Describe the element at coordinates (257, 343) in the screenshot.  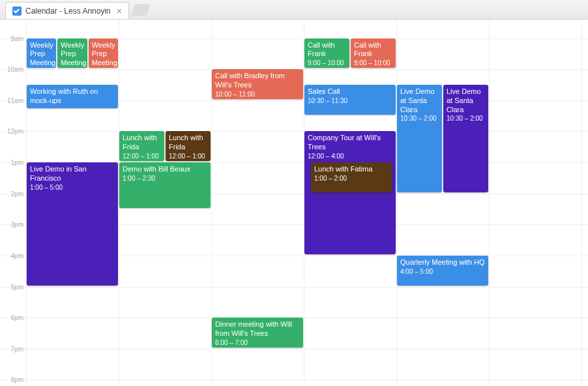
I see `event-time: 6:00 – 7:00` at that location.